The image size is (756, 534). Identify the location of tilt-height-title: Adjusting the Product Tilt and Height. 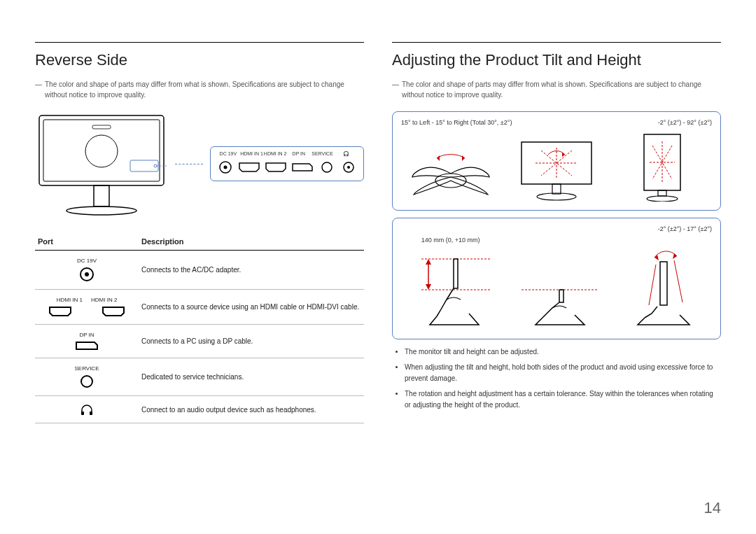
(556, 60).